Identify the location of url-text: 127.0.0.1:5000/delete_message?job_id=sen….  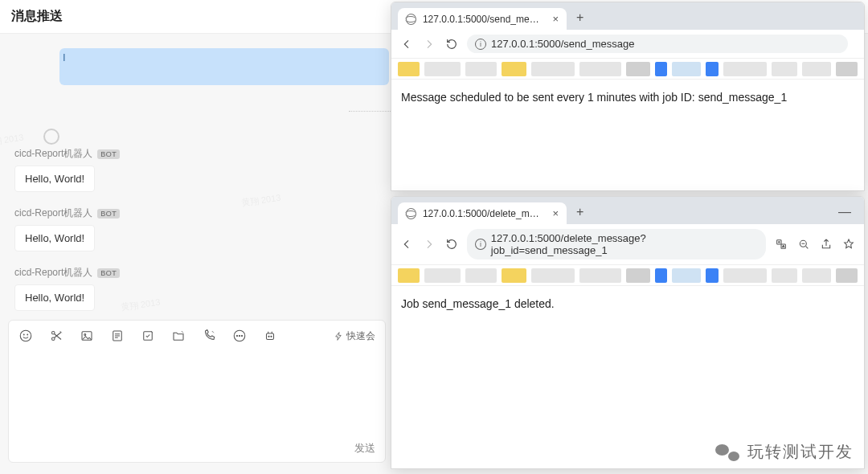
(624, 244).